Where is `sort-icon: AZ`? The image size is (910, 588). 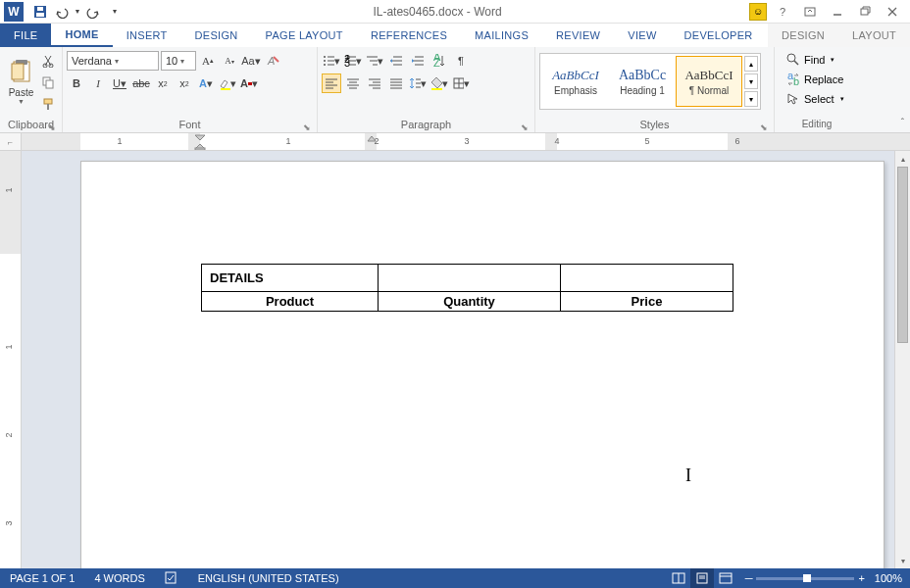 sort-icon: AZ is located at coordinates (439, 61).